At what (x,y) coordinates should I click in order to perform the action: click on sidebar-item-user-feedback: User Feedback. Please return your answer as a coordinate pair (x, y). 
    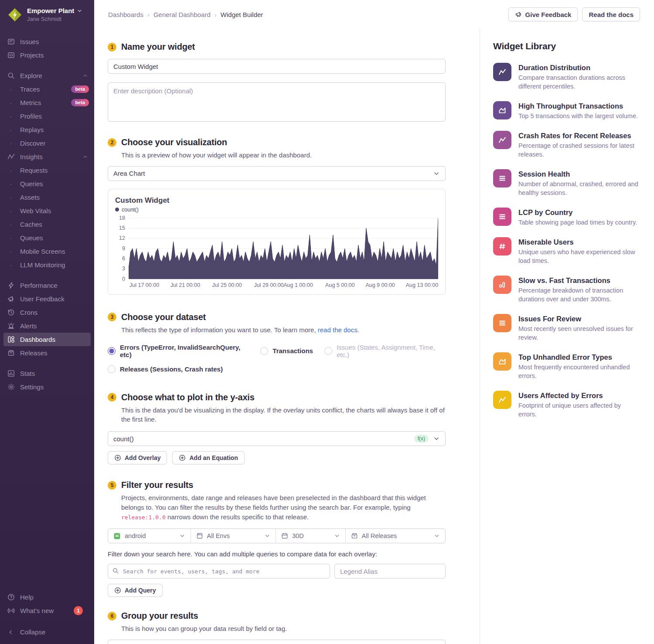
    Looking at the image, I should click on (47, 299).